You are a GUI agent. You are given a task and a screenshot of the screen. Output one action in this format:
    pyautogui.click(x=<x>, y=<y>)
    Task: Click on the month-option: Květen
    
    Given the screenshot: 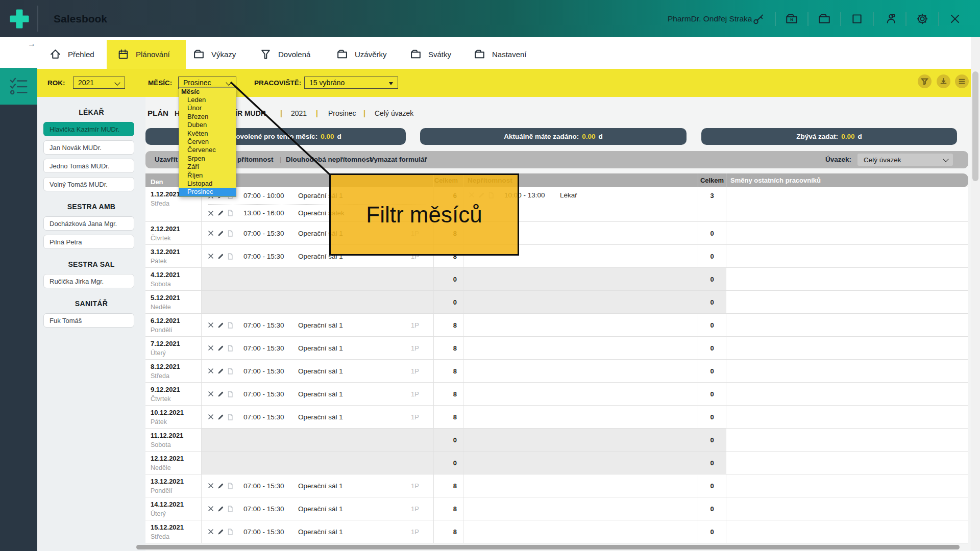 What is the action you would take?
    pyautogui.click(x=207, y=134)
    